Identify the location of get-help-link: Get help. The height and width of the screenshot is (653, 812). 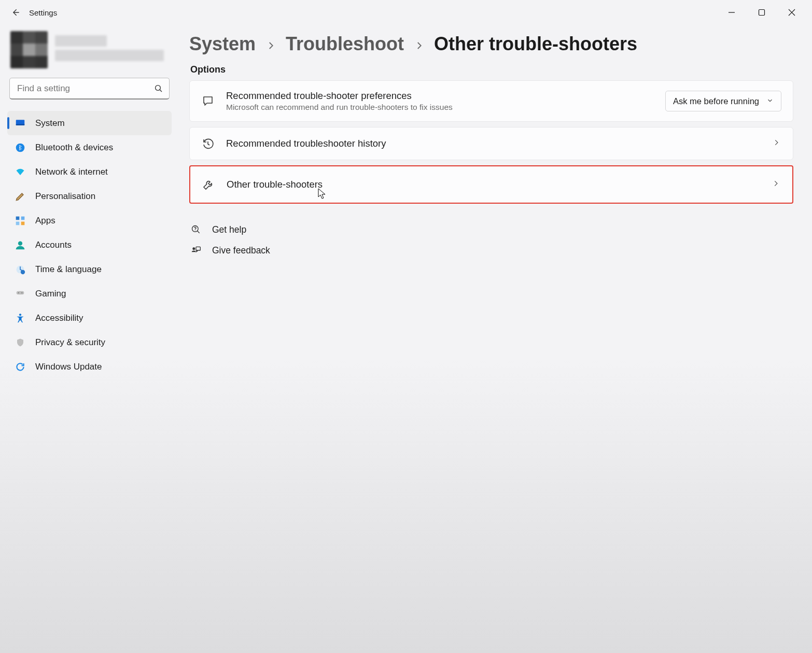
(492, 230).